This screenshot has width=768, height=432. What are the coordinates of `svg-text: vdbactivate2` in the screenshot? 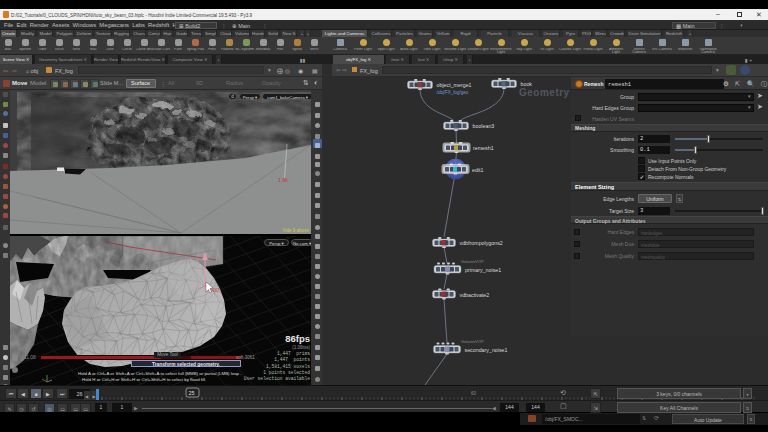 It's located at (475, 295).